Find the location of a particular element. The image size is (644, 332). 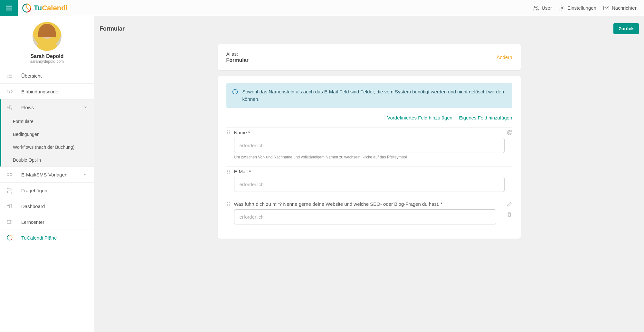

topbar-actions: User Einstellungen Nachrichten is located at coordinates (588, 8).